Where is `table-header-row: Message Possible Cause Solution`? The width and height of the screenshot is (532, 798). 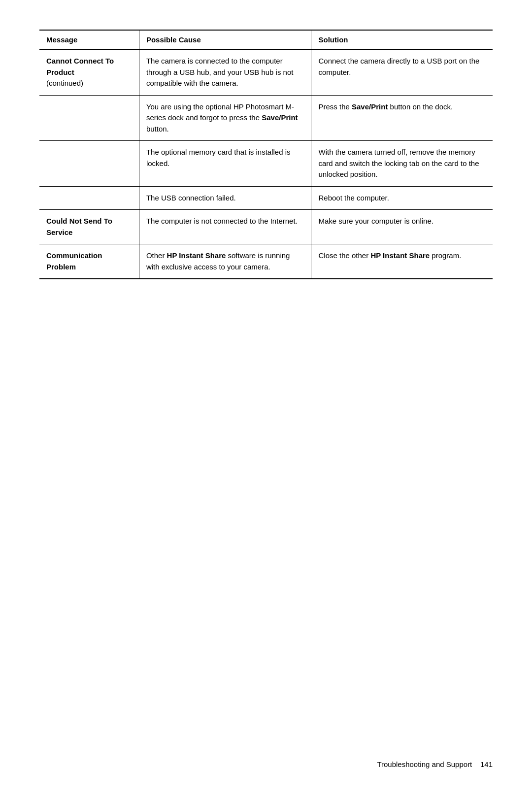
table-header-row: Message Possible Cause Solution is located at coordinates (266, 39).